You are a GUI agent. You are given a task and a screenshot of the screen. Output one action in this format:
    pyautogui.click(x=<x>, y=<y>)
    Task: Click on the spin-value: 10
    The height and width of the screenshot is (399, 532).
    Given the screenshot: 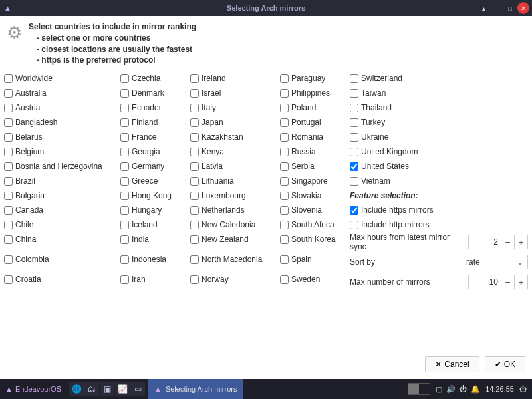 What is the action you would take?
    pyautogui.click(x=485, y=282)
    